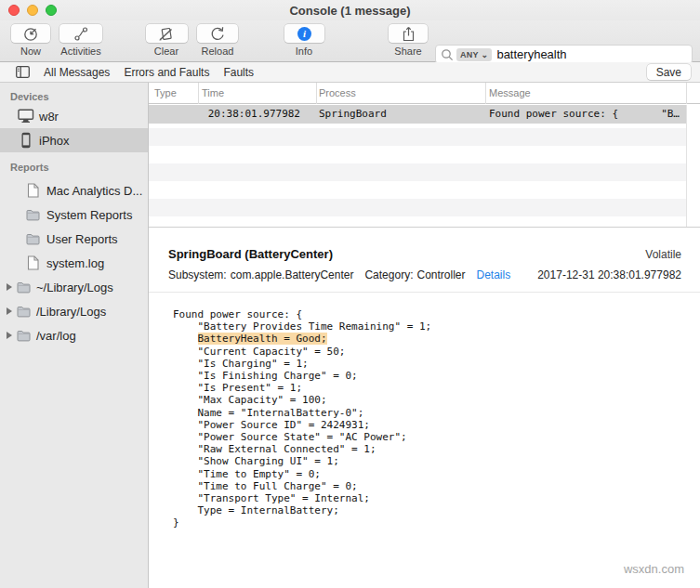 Image resolution: width=700 pixels, height=588 pixels. What do you see at coordinates (350, 10) in the screenshot?
I see `titlebar: Console (1 message)` at bounding box center [350, 10].